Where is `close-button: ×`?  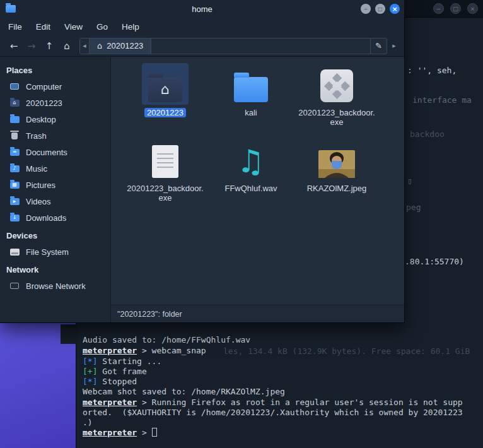 close-button: × is located at coordinates (395, 9).